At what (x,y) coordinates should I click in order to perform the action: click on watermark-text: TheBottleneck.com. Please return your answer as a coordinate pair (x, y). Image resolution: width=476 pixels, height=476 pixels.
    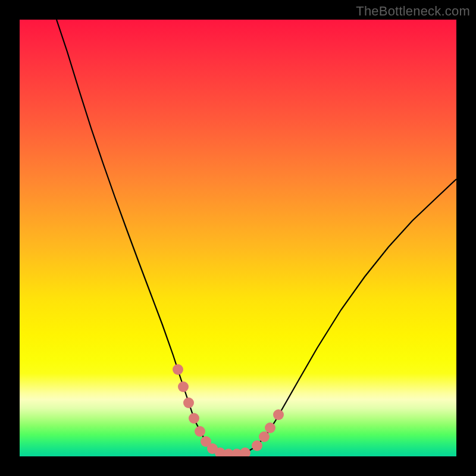
    Looking at the image, I should click on (413, 11).